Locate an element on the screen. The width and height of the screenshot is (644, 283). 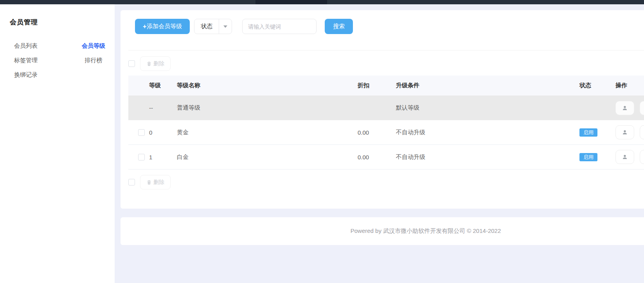
top-nav-active-item is located at coordinates (291, 2).